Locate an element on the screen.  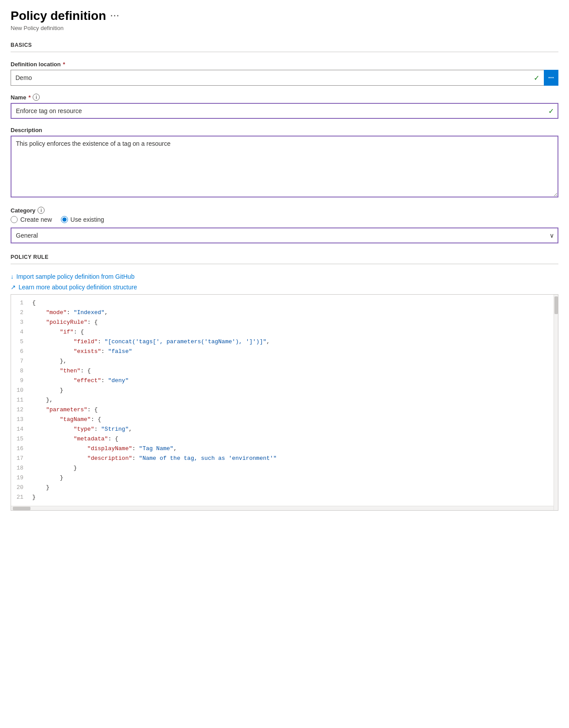
create-new-label: Create new is located at coordinates (36, 220).